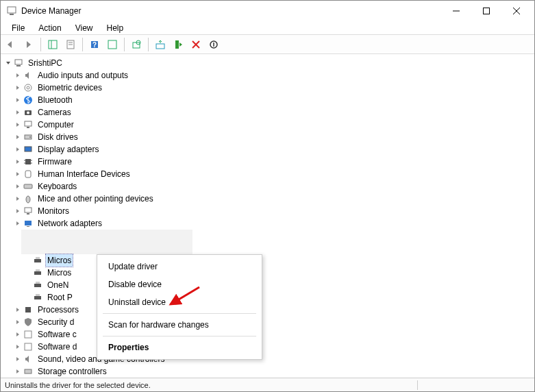  Describe the element at coordinates (196, 45) in the screenshot. I see `uninstall-device-button` at that location.